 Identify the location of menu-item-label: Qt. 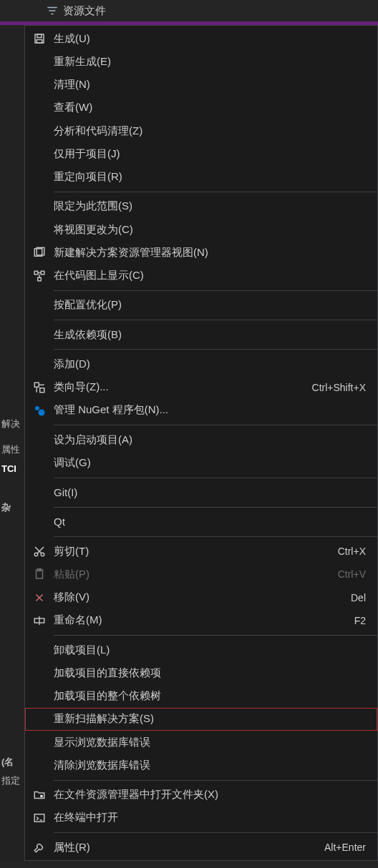
(59, 522).